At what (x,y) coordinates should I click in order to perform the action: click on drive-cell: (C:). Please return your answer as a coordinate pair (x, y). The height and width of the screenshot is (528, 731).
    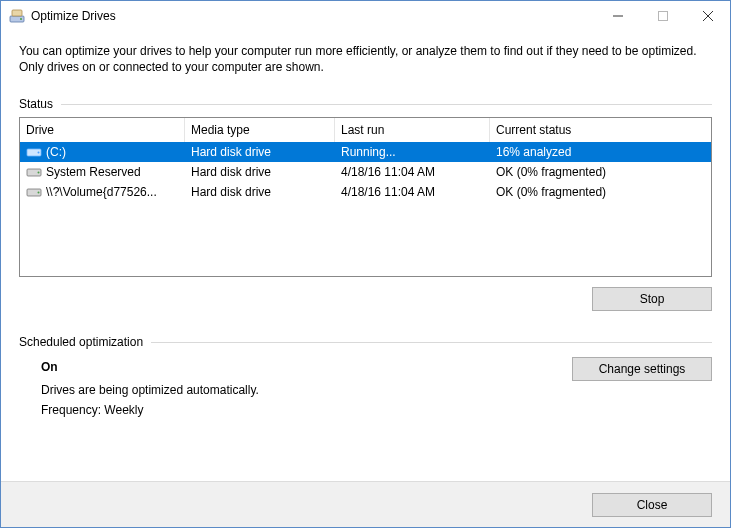
    Looking at the image, I should click on (102, 152).